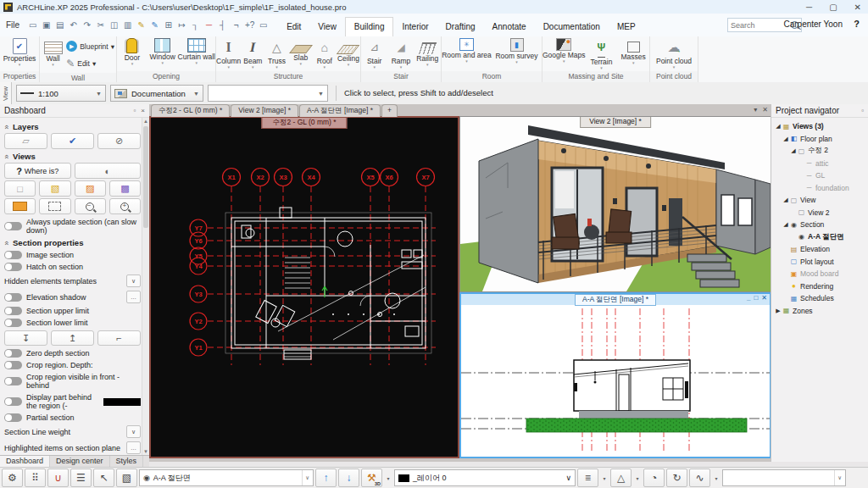 The image size is (868, 488). Describe the element at coordinates (466, 51) in the screenshot. I see `room-and-area-button: Room and area▾` at that location.